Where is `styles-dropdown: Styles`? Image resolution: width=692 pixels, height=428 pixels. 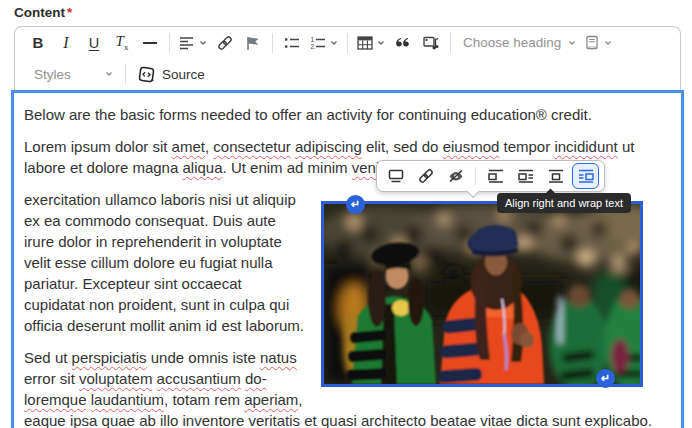
styles-dropdown: Styles is located at coordinates (72, 74).